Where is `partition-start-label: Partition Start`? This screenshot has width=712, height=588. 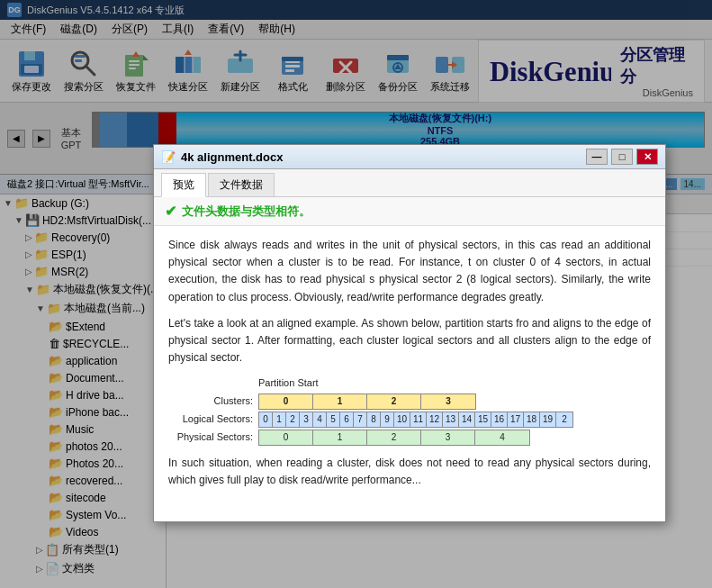
partition-start-label: Partition Start is located at coordinates (288, 383).